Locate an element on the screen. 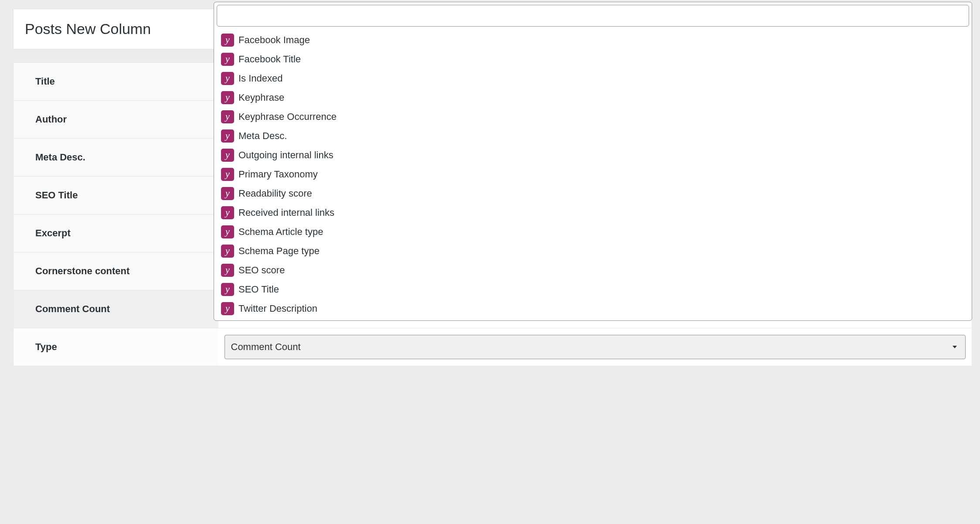  dropdown-option-readability-score: Readability score is located at coordinates (593, 194).